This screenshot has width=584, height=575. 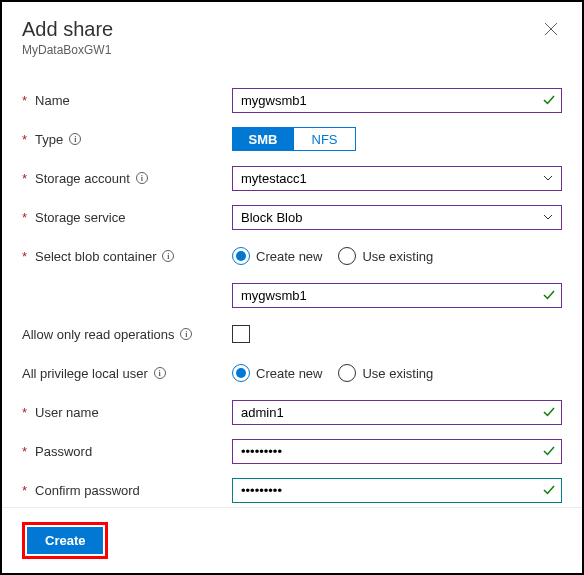 What do you see at coordinates (127, 412) in the screenshot?
I see `label-user-name: *User name` at bounding box center [127, 412].